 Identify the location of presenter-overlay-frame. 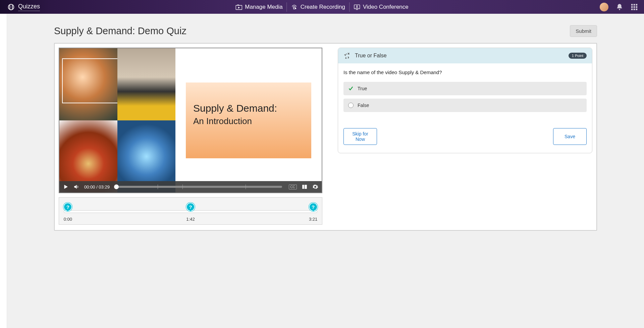
(90, 81).